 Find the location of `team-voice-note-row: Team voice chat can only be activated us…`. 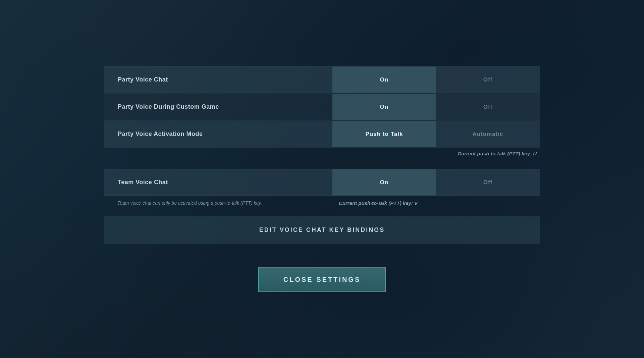

team-voice-note-row: Team voice chat can only be activated us… is located at coordinates (322, 203).